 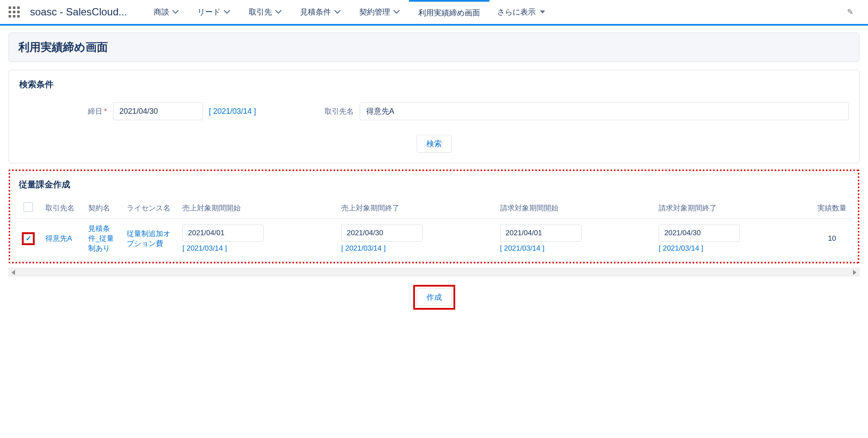 What do you see at coordinates (102, 208) in the screenshot?
I see `col-contract: 契約名` at bounding box center [102, 208].